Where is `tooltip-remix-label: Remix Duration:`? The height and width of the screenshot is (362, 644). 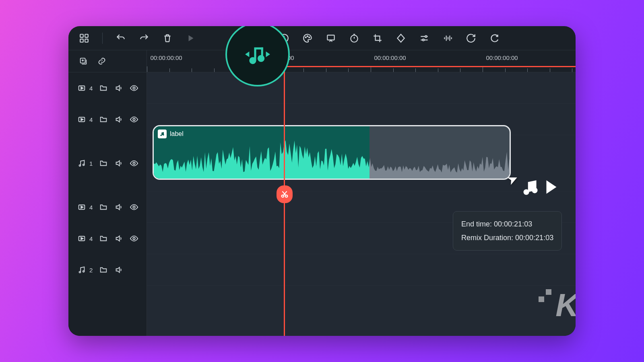
tooltip-remix-label: Remix Duration: is located at coordinates (487, 238).